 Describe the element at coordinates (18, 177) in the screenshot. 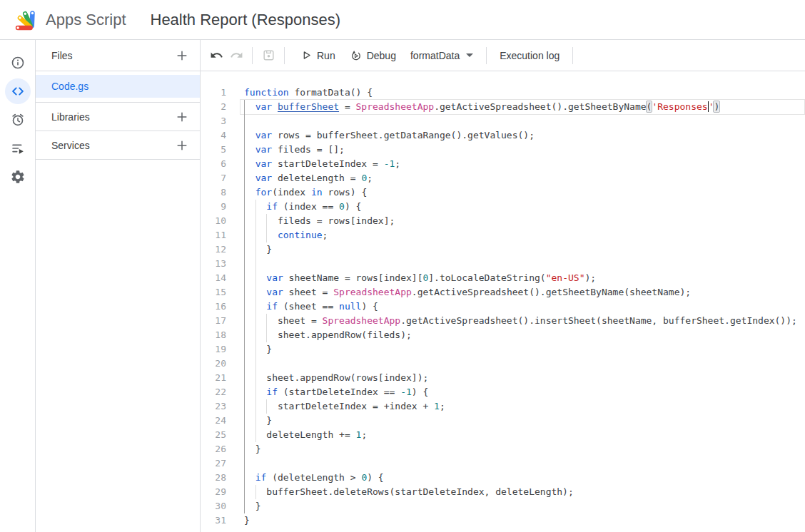

I see `gear-icon` at that location.